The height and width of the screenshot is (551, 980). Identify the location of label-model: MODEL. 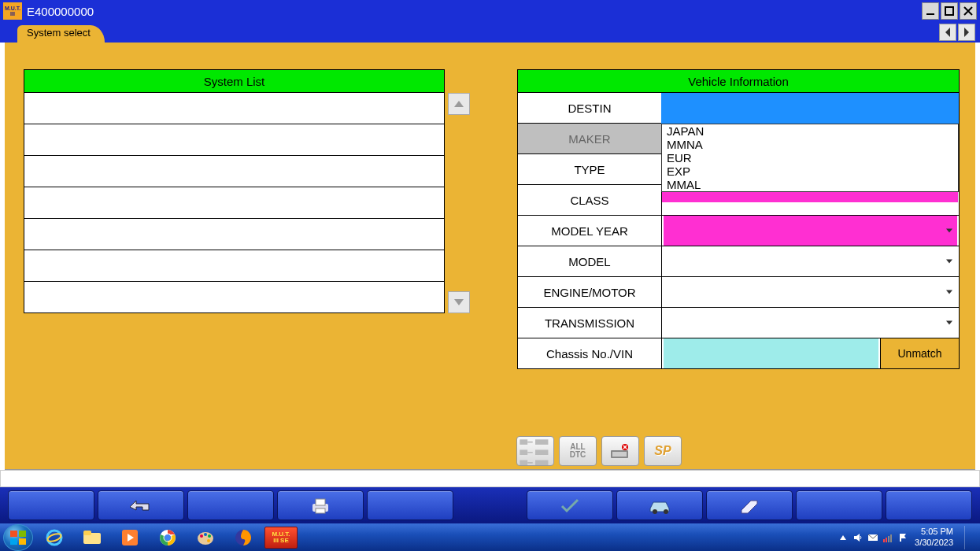
(590, 261).